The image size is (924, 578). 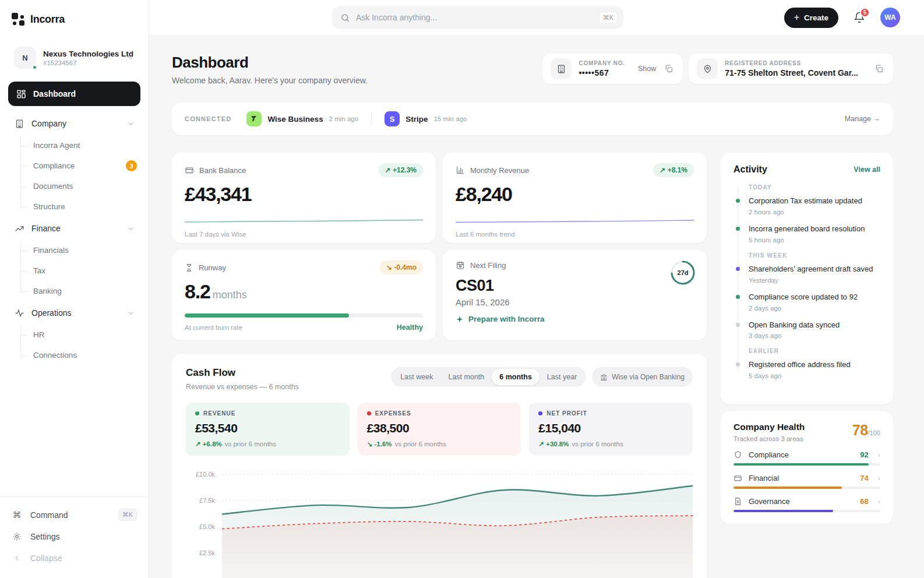 I want to click on cash-flow-chart: £10.0k £7.5k £5.0k £2.5k, so click(x=439, y=523).